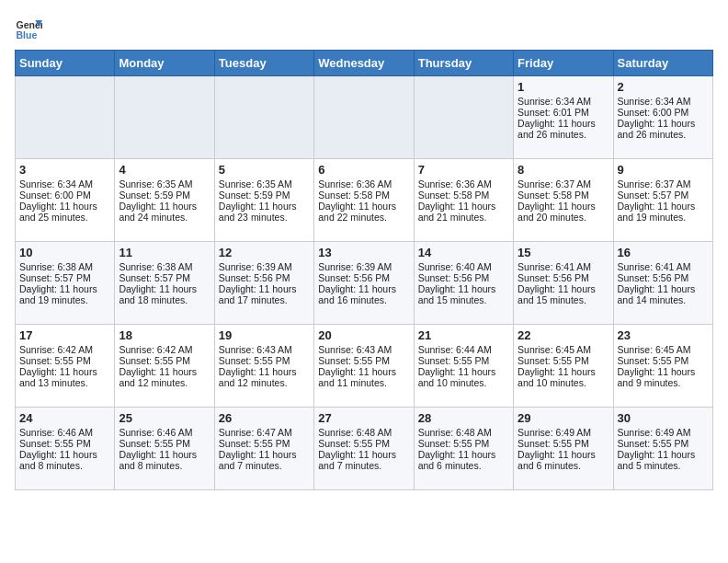 This screenshot has height=563, width=728. What do you see at coordinates (663, 201) in the screenshot?
I see `calendar-cell: 9Sunrise: 6:37 AMSunset: 5:57 PMDaylight…` at bounding box center [663, 201].